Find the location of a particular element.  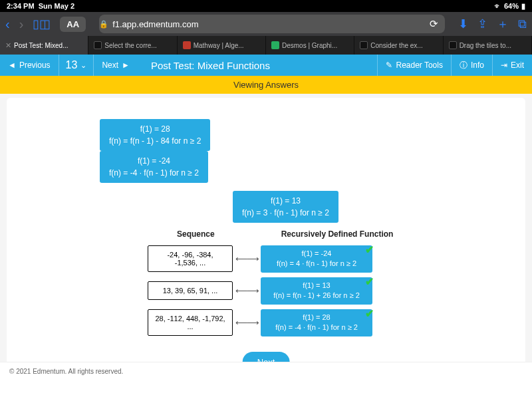

tab-label: Desmos | Graphi... is located at coordinates (310, 45).